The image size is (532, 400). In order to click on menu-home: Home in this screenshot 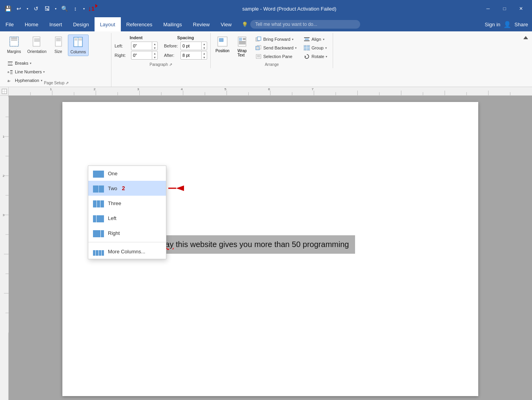, I will do `click(31, 24)`.